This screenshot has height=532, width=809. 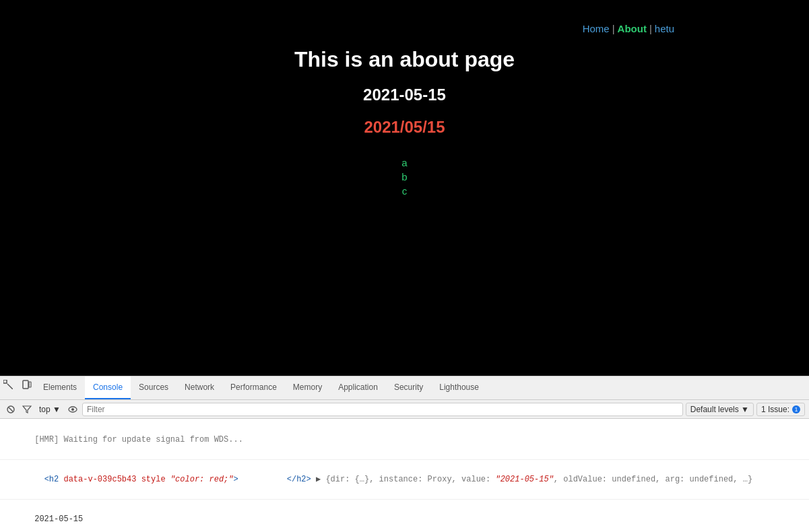 I want to click on tab-network: Network, so click(x=199, y=388).